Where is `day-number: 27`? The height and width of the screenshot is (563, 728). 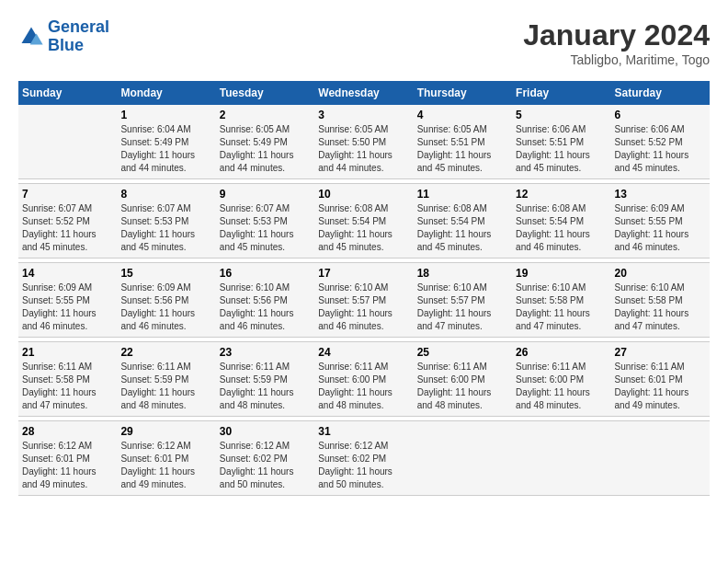
day-number: 27 is located at coordinates (660, 352).